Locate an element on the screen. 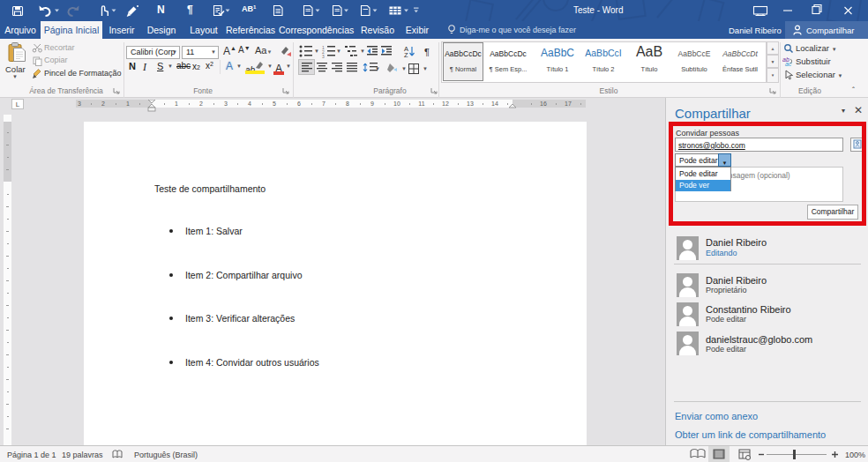 This screenshot has width=868, height=462. svg-text: 8 is located at coordinates (348, 104).